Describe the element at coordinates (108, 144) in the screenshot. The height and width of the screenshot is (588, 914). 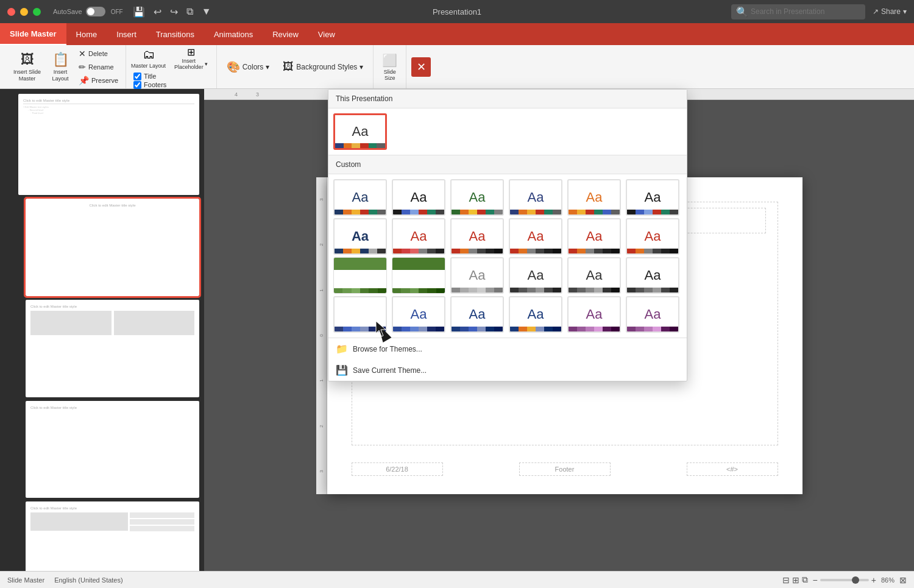
I see `slide-thumb-1: Click to edit Master title style • Edit …` at that location.